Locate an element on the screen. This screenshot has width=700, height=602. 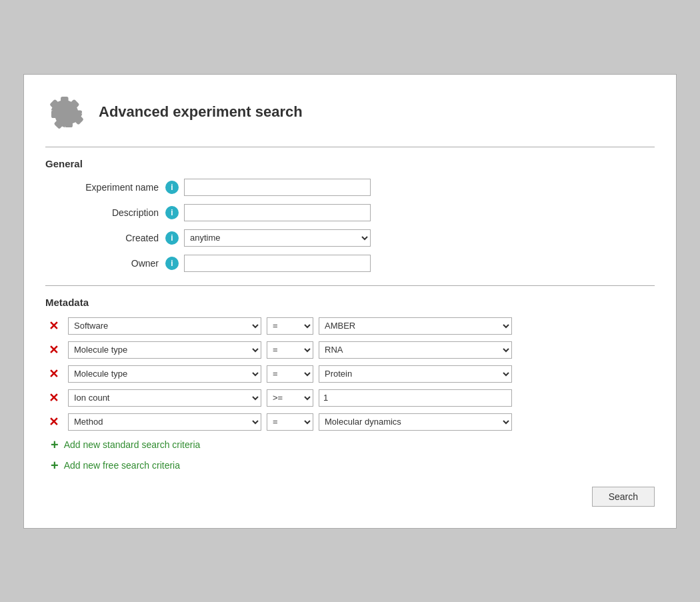
header: Advanced experiment search is located at coordinates (350, 112).